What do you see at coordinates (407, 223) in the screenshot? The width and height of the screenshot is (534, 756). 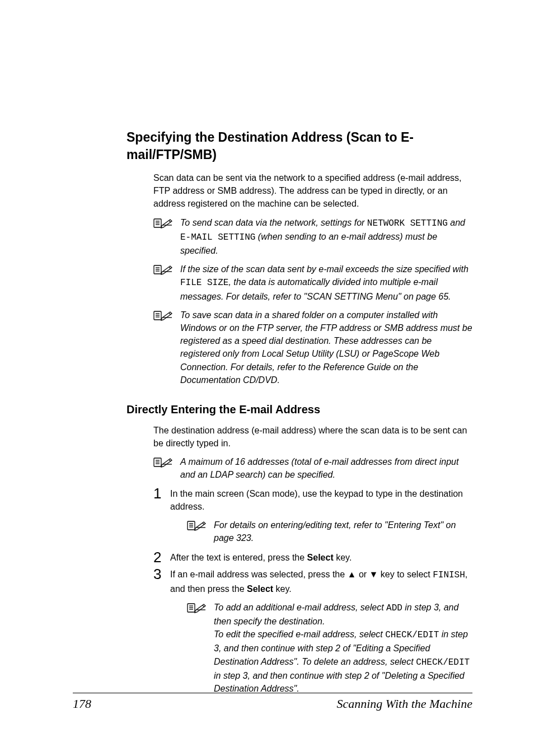 I see `code-text: NETWORK SETTING` at bounding box center [407, 223].